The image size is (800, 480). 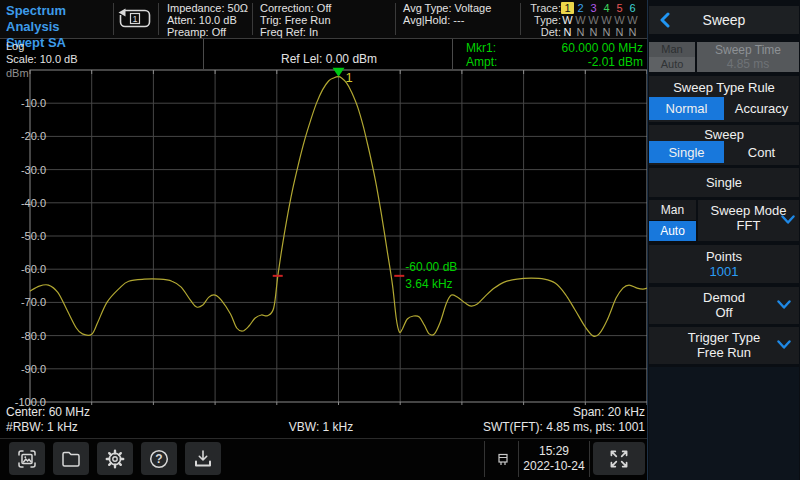 What do you see at coordinates (762, 152) in the screenshot?
I see `sweep-cont-button: Cont` at bounding box center [762, 152].